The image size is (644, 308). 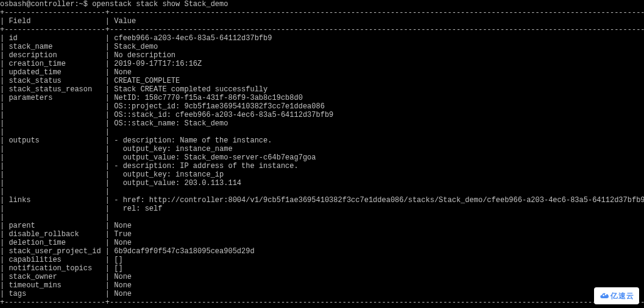 I want to click on watermark-text: 亿速云, so click(x=623, y=296).